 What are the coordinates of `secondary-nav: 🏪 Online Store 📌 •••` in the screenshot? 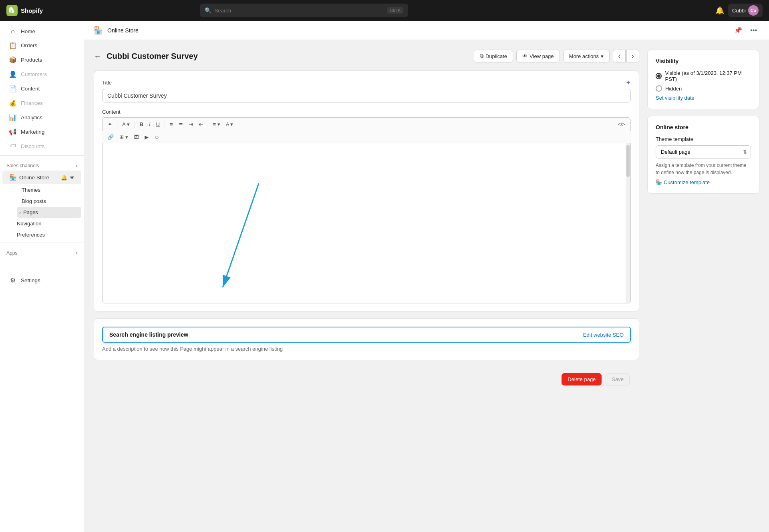 It's located at (427, 30).